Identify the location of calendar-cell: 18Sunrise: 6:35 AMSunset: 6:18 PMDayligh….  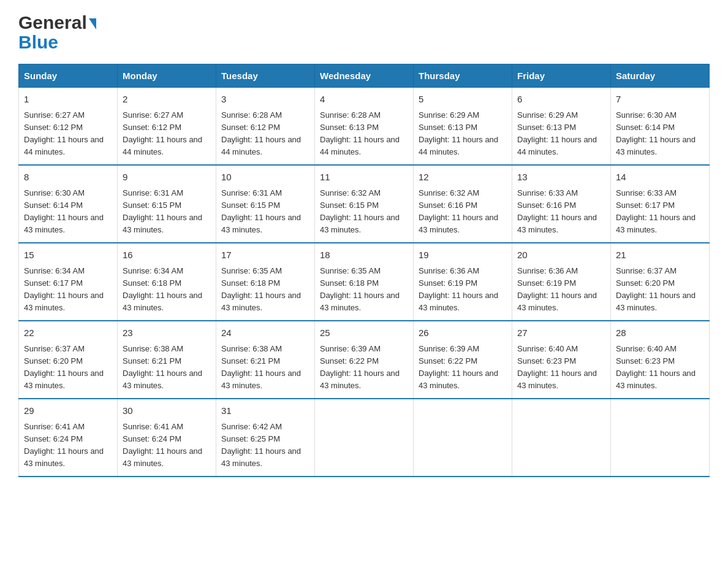
(364, 282).